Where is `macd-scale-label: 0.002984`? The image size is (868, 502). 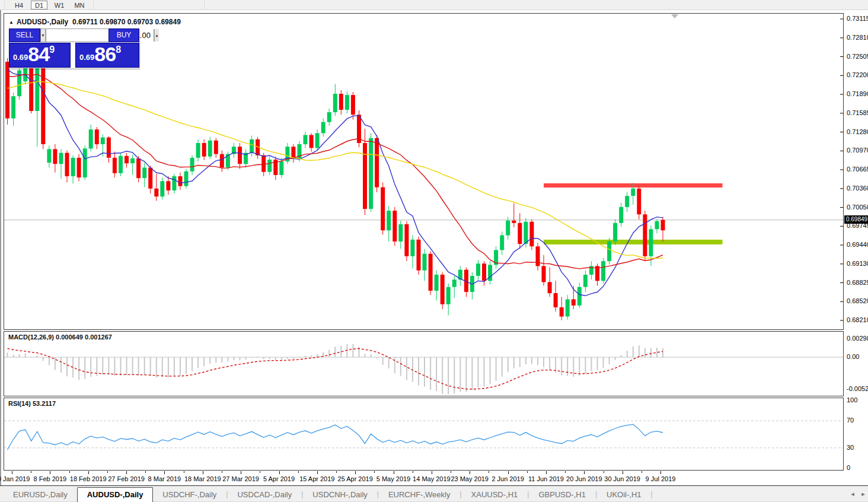
macd-scale-label: 0.002984 is located at coordinates (857, 338).